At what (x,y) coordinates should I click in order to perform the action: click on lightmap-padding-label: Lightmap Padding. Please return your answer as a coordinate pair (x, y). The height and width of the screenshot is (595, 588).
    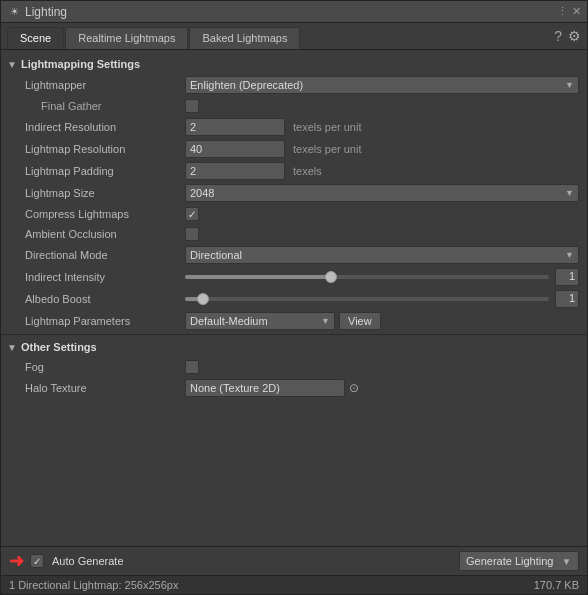
    Looking at the image, I should click on (105, 171).